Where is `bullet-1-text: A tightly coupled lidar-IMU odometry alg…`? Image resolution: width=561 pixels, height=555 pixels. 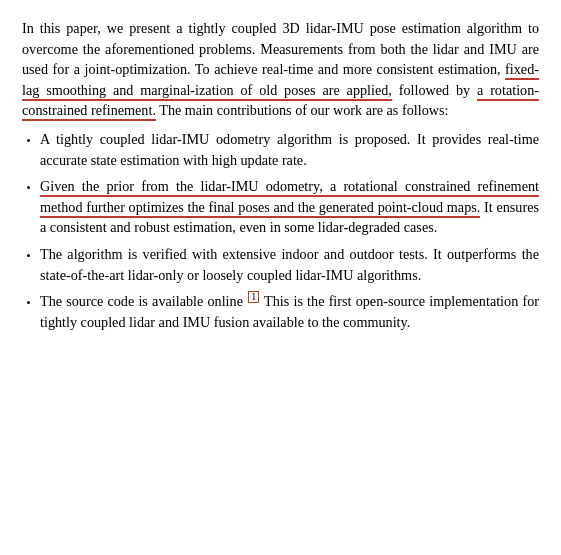 bullet-1-text: A tightly coupled lidar-IMU odometry alg… is located at coordinates (290, 150).